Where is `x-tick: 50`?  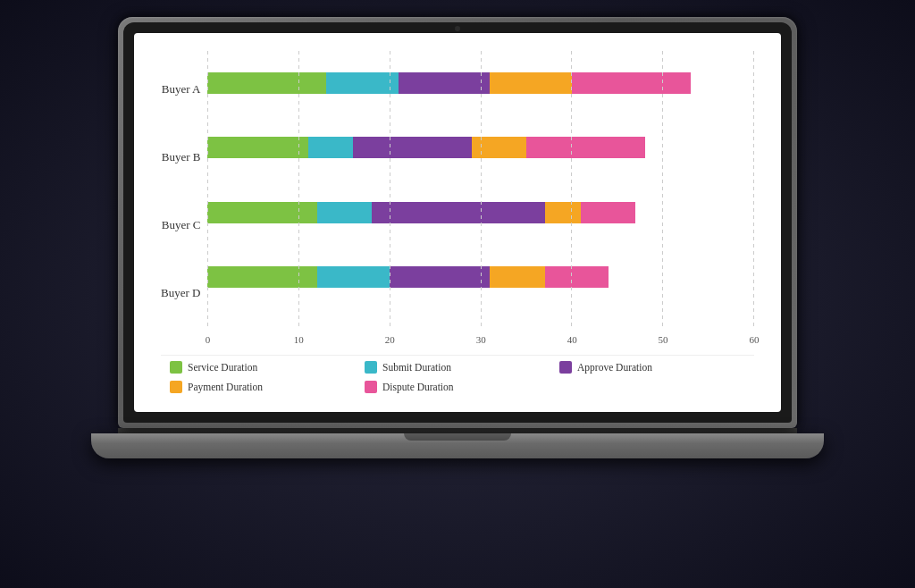
x-tick: 50 is located at coordinates (663, 340).